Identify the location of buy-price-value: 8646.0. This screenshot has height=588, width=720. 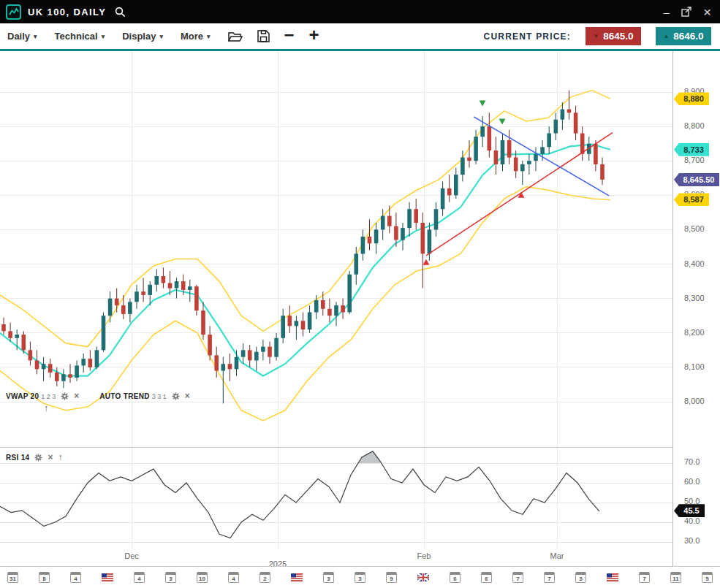
(689, 37).